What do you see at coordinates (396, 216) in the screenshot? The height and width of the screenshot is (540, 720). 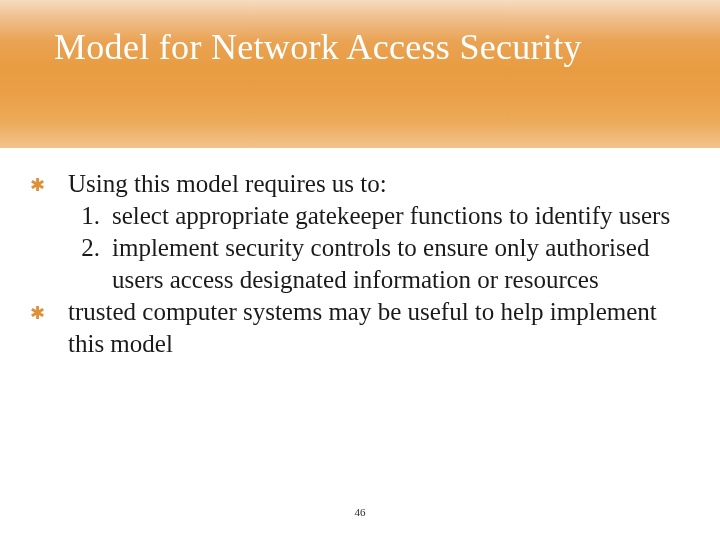 I see `list-text: select appropriate gatekeeper functions …` at bounding box center [396, 216].